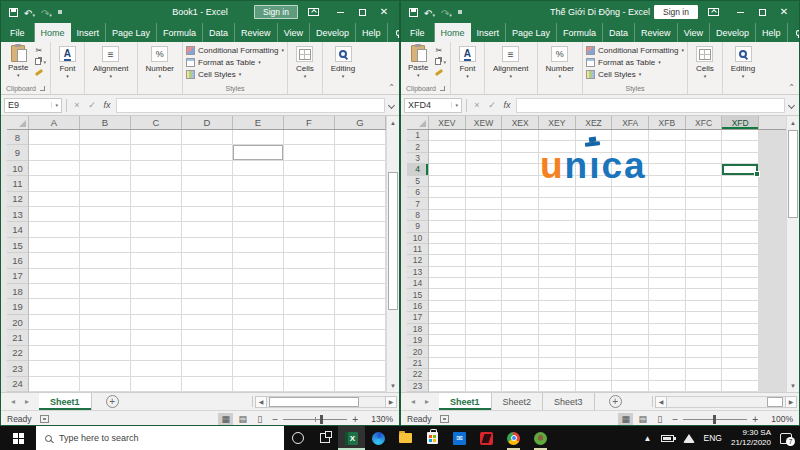  Describe the element at coordinates (444, 419) in the screenshot. I see `macro-record-icon` at that location.